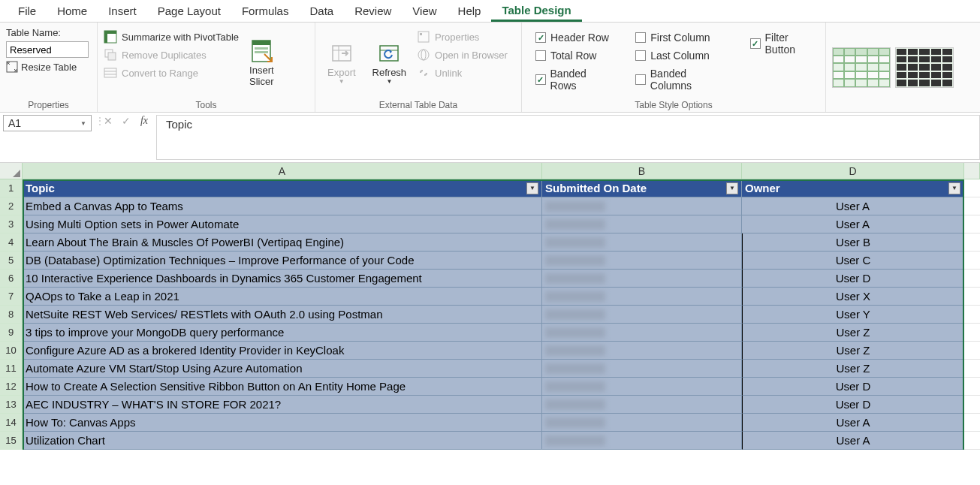 Image resolution: width=980 pixels, height=485 pixels. Describe the element at coordinates (11, 351) in the screenshot. I see `row-header: 10` at that location.